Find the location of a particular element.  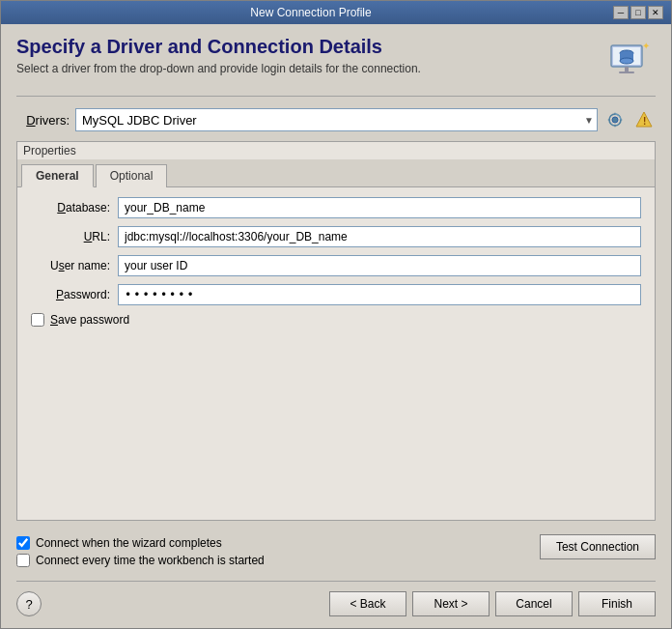

database-row: Database: is located at coordinates (336, 208).